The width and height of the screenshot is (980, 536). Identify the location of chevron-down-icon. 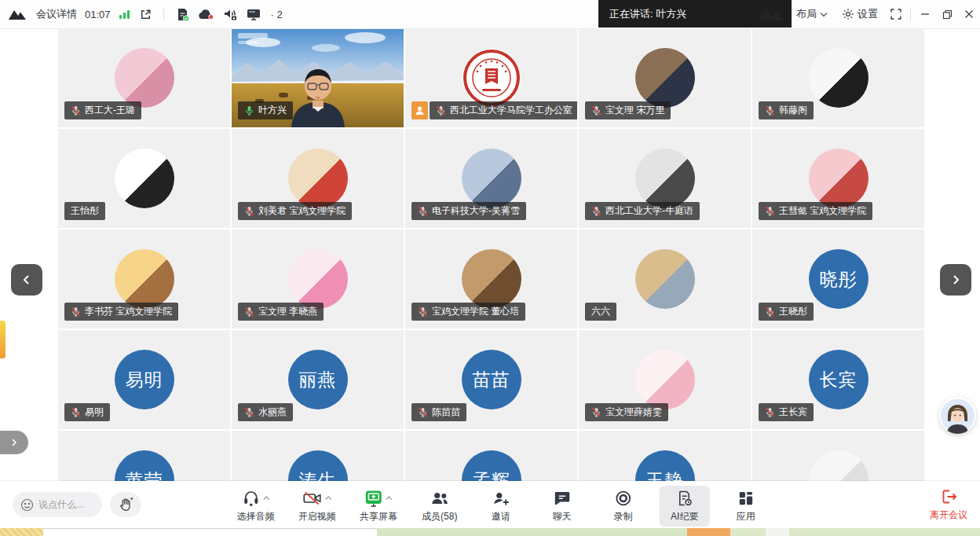
(824, 14).